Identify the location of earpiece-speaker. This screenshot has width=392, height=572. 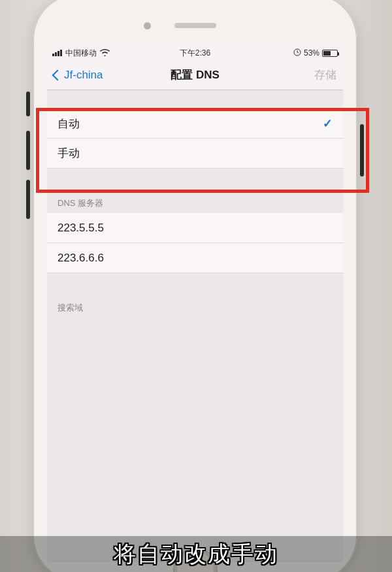
(195, 25).